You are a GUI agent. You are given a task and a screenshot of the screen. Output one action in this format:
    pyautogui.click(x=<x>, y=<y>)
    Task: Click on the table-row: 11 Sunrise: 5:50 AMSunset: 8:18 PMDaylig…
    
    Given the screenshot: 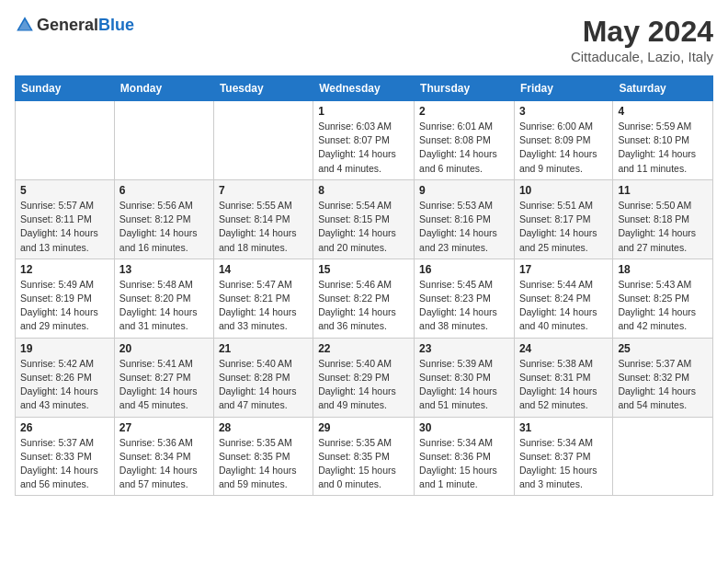 What is the action you would take?
    pyautogui.click(x=664, y=219)
    